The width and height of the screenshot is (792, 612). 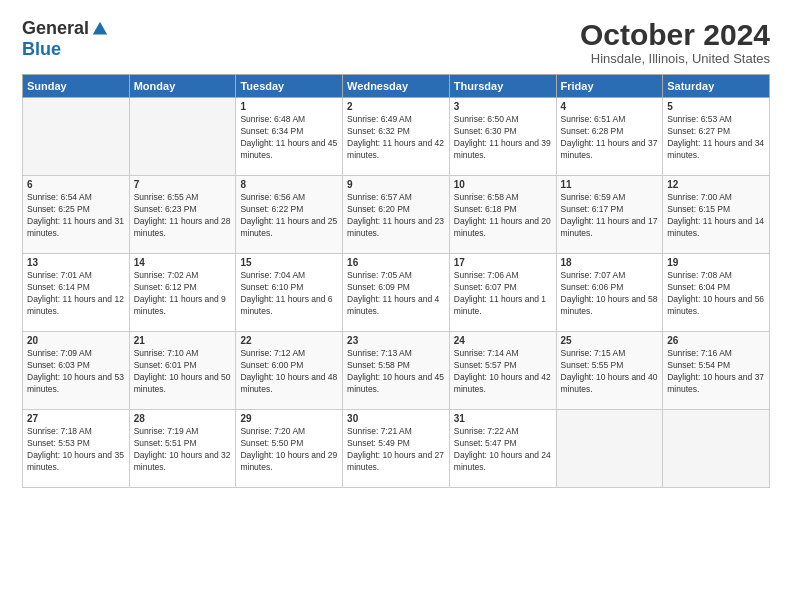 I want to click on day-number: 20, so click(x=76, y=340).